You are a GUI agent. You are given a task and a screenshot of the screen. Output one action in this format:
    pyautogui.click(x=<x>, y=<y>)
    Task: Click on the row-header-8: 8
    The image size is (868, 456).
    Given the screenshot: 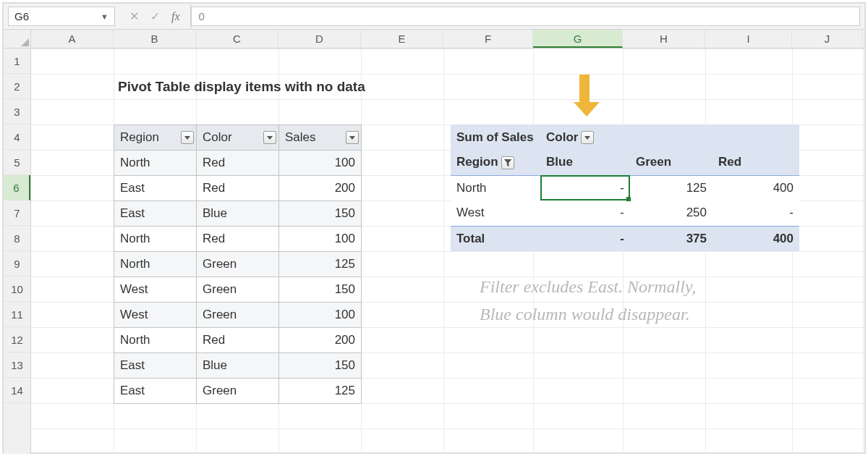 What is the action you would take?
    pyautogui.click(x=17, y=239)
    